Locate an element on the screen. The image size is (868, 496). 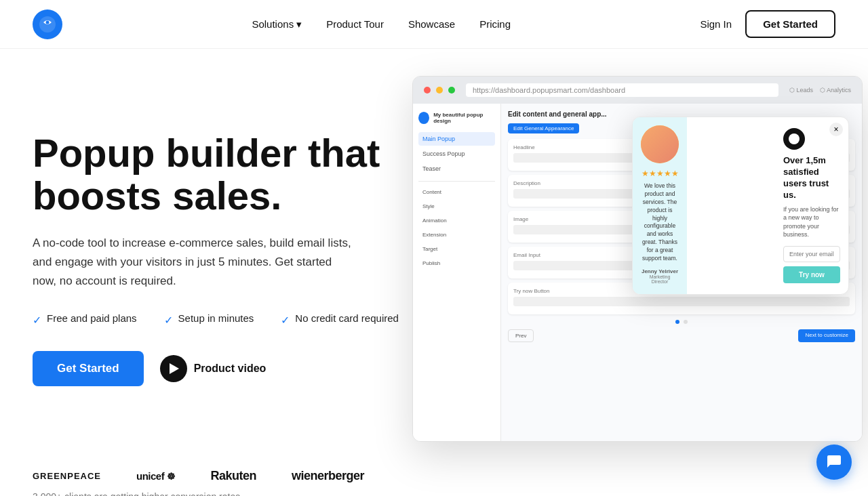
popup-overlay: × ★★★★★ We love this product and service… is located at coordinates (741, 206).